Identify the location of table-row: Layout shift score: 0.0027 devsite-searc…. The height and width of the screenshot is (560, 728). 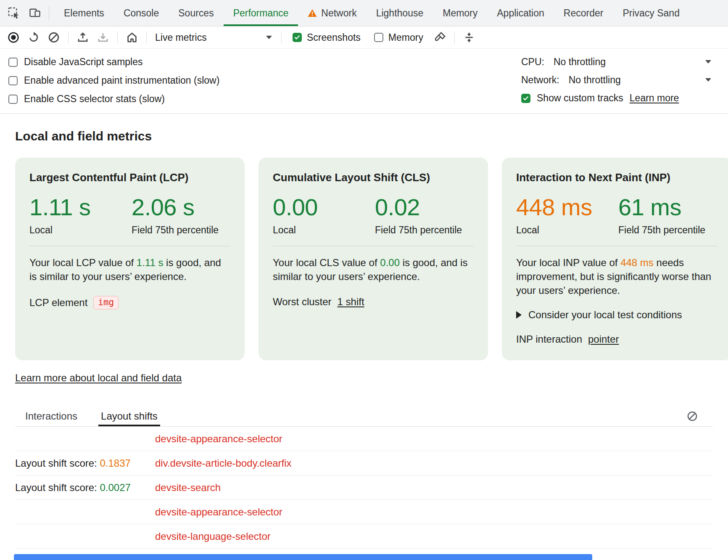
(364, 488).